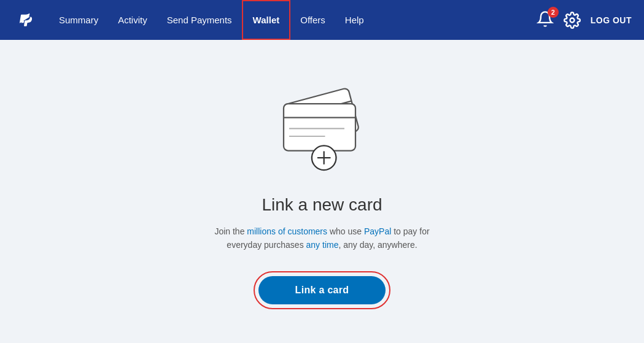  I want to click on paypal-logo, so click(25, 20).